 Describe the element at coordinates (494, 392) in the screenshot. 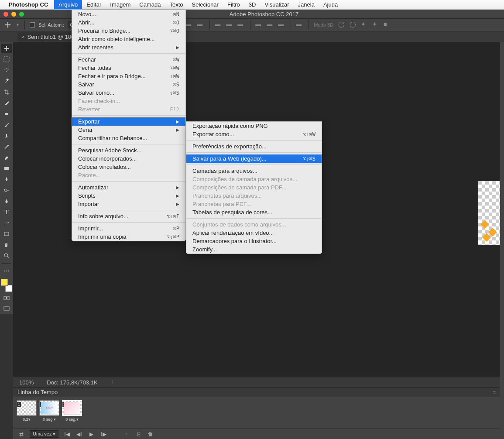

I see `panel-menu-icon: ≡` at that location.